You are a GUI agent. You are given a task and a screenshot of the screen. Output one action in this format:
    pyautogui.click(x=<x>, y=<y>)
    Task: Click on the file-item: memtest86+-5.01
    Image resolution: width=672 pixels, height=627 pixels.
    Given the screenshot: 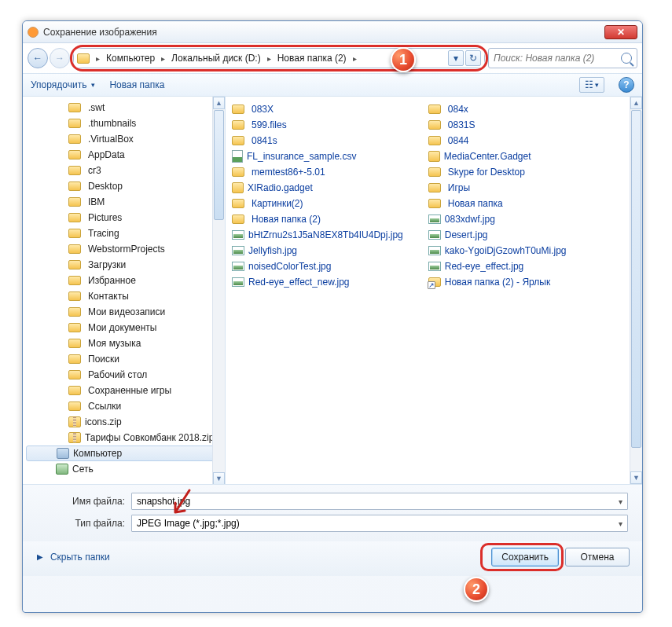 What is the action you would take?
    pyautogui.click(x=318, y=172)
    